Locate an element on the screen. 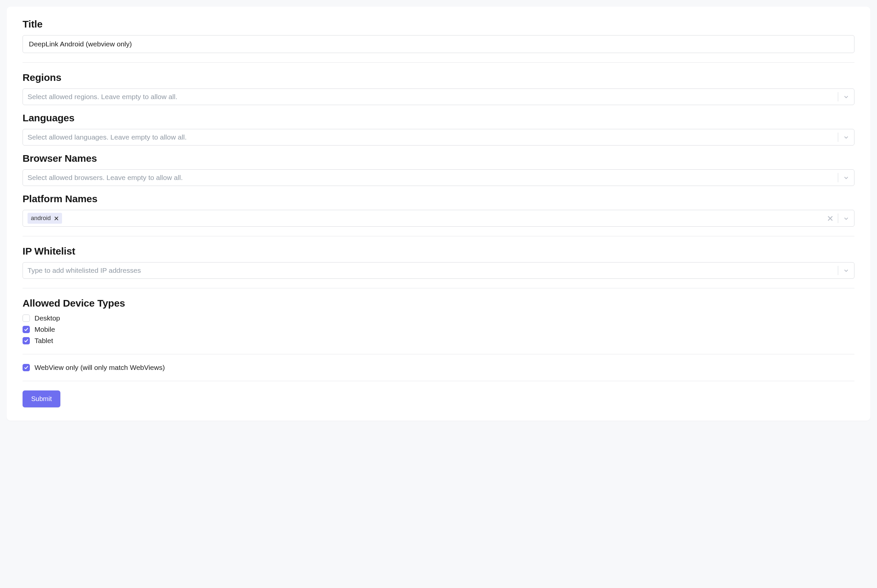  browsers-select: Select allowed browsers. Leave empty to … is located at coordinates (438, 178).